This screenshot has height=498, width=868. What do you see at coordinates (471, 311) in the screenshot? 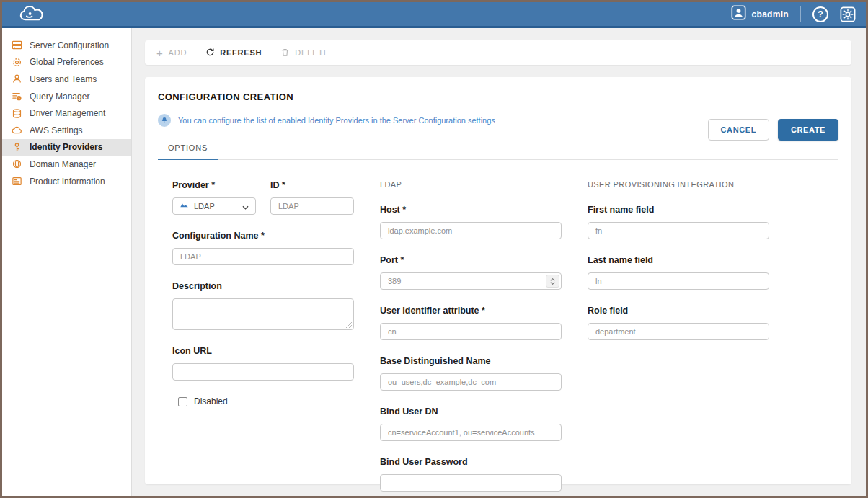
I see `user-identifier-attribute-label: User identifier attribute *` at bounding box center [471, 311].